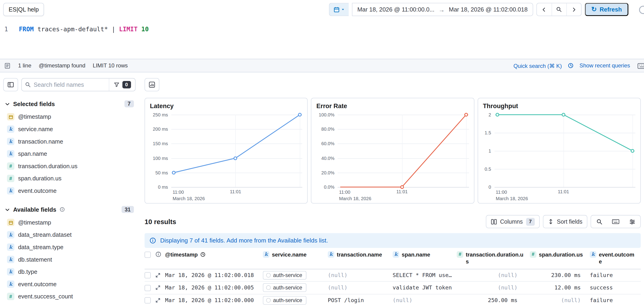 The height and width of the screenshot is (306, 644). Describe the element at coordinates (322, 39) in the screenshot. I see `esql-query-editor: 1 FROM traces-apm-default* | LIMIT 10` at that location.